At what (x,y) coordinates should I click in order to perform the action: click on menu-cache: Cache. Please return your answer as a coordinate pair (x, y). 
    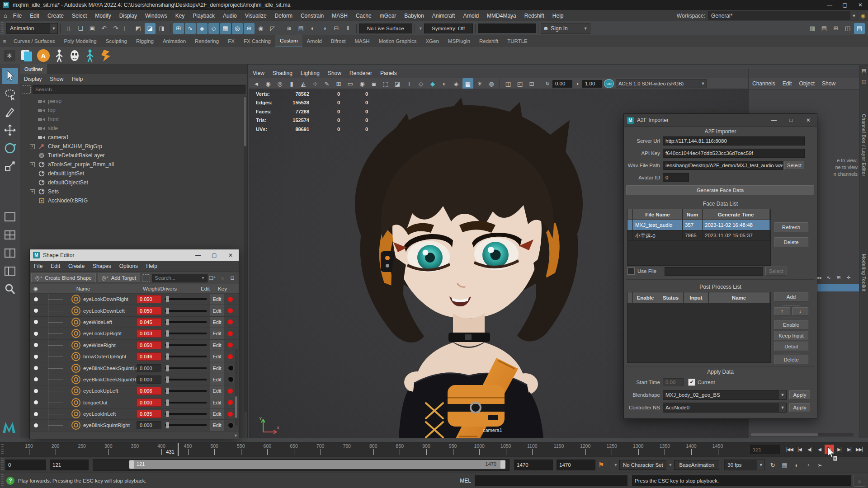
    Looking at the image, I should click on (363, 16).